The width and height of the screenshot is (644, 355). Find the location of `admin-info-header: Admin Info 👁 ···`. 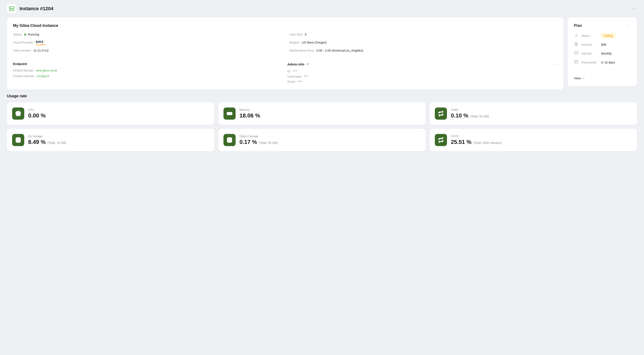

admin-info-header: Admin Info 👁 ··· is located at coordinates (422, 64).